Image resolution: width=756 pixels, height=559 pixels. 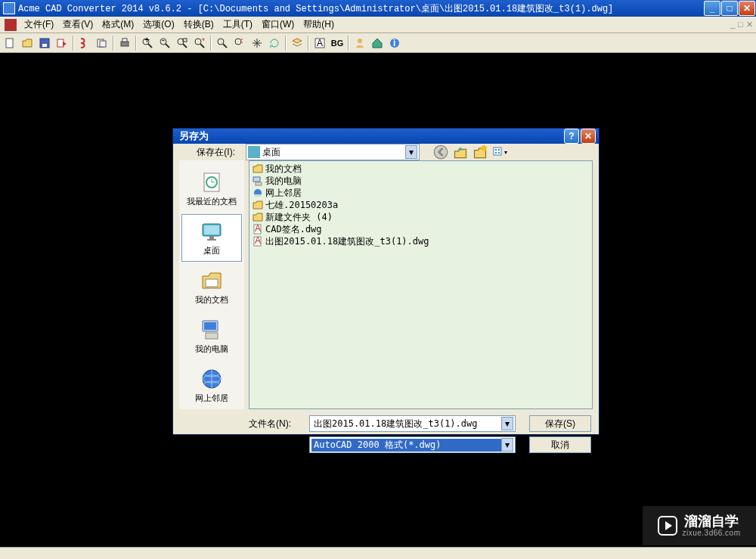 What do you see at coordinates (420, 241) in the screenshot?
I see `file-item: A 出图2015.01.18建筑图改_t3(1).dwg` at bounding box center [420, 241].